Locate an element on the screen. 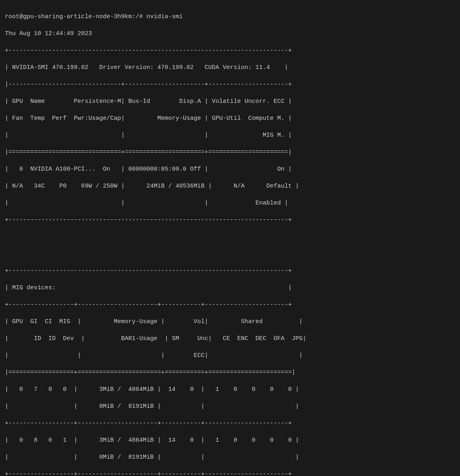 Image resolution: width=460 pixels, height=476 pixels. gpu0-line2: | N/A 34C P0 69W / 250W | 24MiB / 40536M… is located at coordinates (230, 186).